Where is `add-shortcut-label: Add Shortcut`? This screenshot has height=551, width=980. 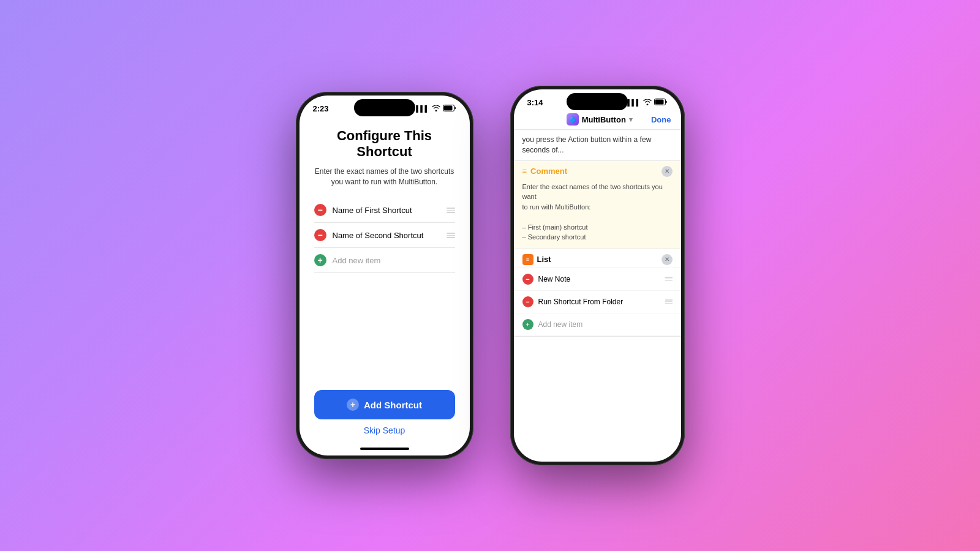 add-shortcut-label: Add Shortcut is located at coordinates (393, 405).